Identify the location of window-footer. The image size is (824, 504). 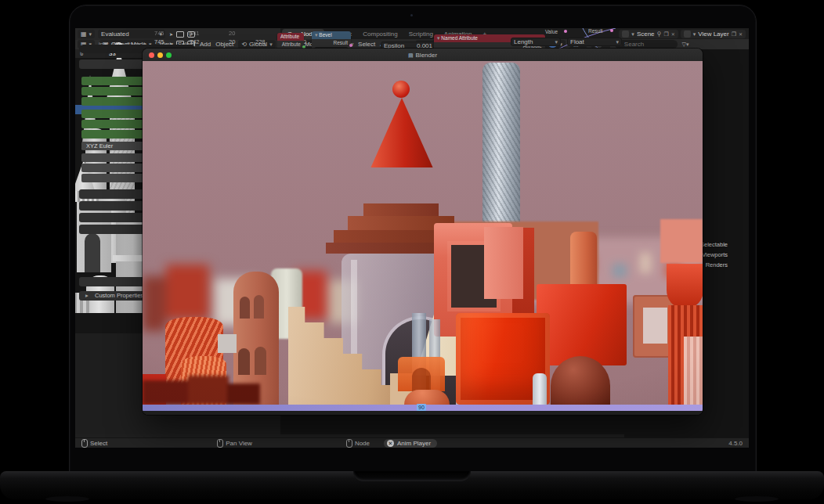
(423, 413).